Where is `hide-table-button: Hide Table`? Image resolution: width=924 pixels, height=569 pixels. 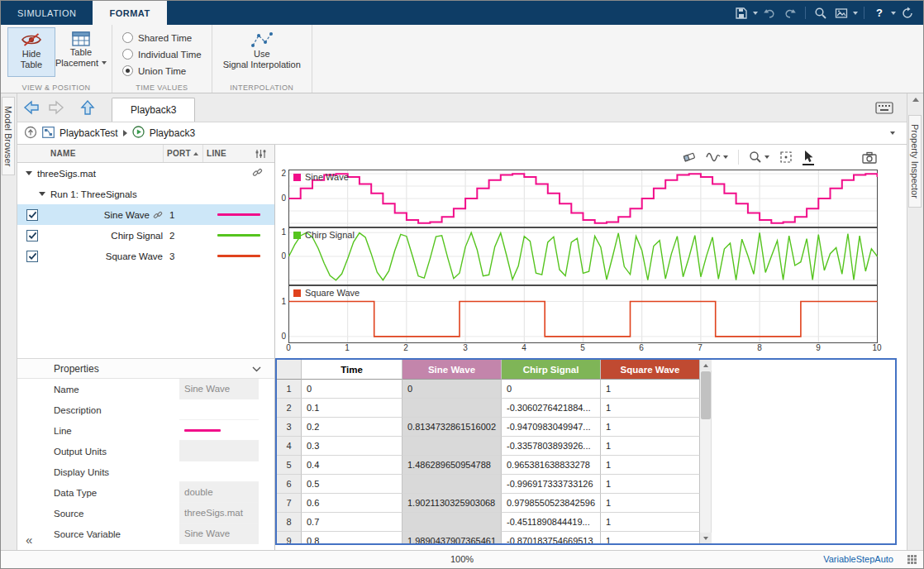 hide-table-button: Hide Table is located at coordinates (31, 52).